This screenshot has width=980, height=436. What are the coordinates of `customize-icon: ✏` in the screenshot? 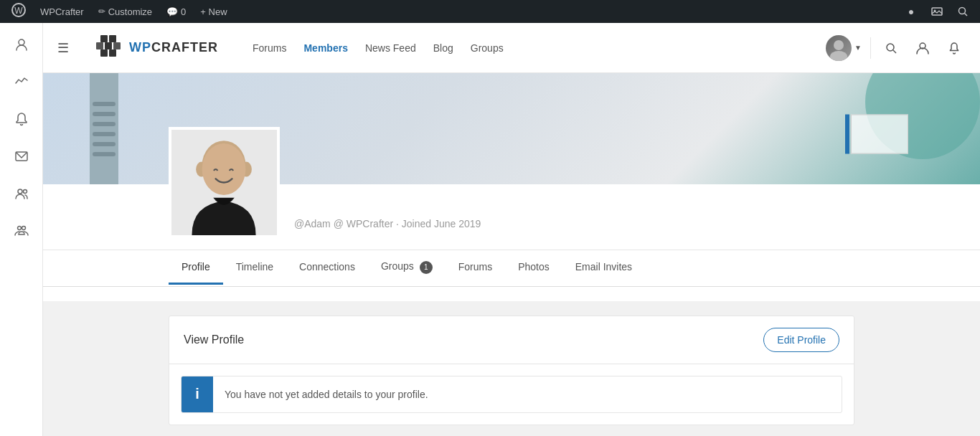 It's located at (102, 11).